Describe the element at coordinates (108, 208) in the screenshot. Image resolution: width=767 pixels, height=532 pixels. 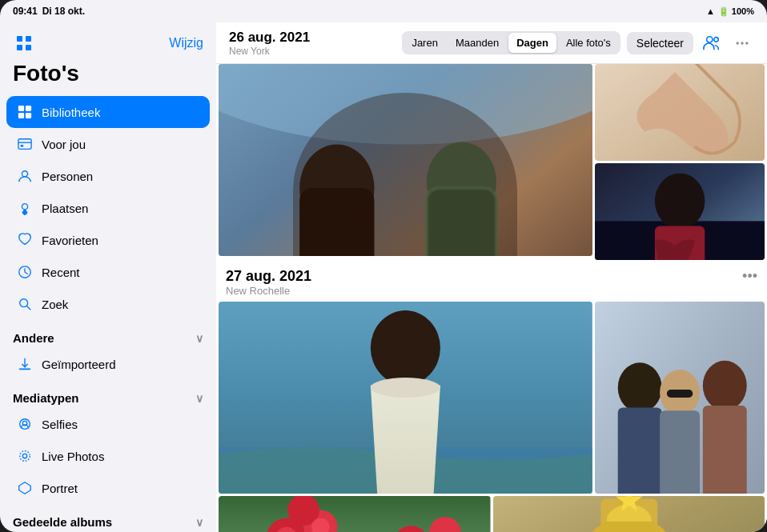
I see `sidebar-item-plaatsen: Plaatsen` at that location.